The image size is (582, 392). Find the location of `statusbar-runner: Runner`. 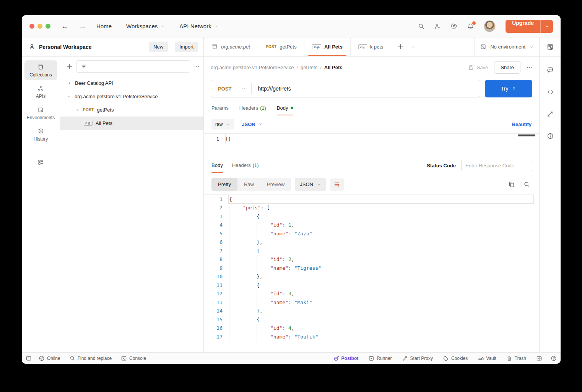

statusbar-runner: Runner is located at coordinates (380, 358).